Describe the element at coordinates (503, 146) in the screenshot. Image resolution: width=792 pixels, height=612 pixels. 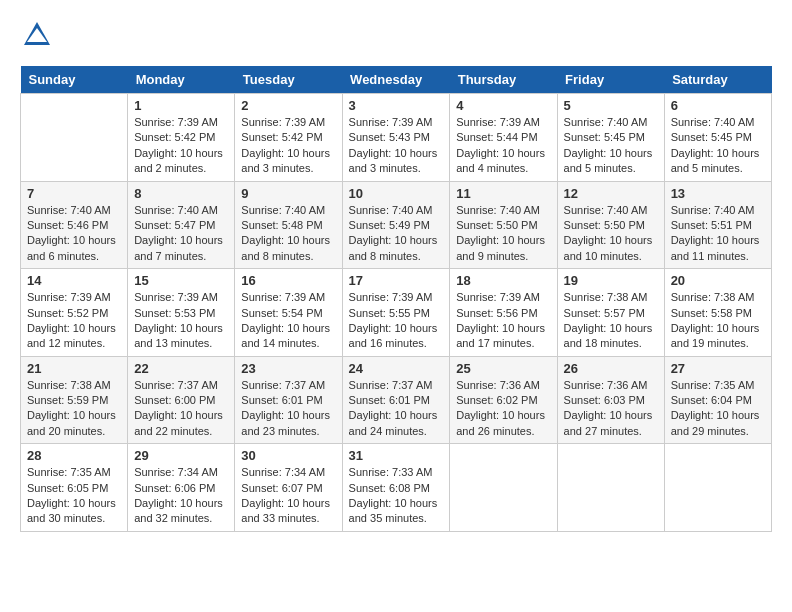
I see `day-info: Sunrise: 7:39 AMSunset: 5:44 PMDaylight:…` at that location.